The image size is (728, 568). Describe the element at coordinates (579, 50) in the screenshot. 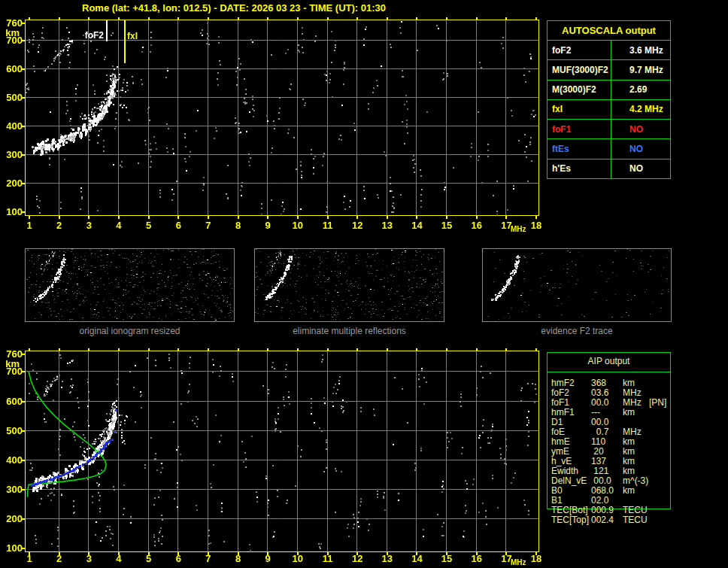

I see `autoscala-param-label: foF2` at that location.